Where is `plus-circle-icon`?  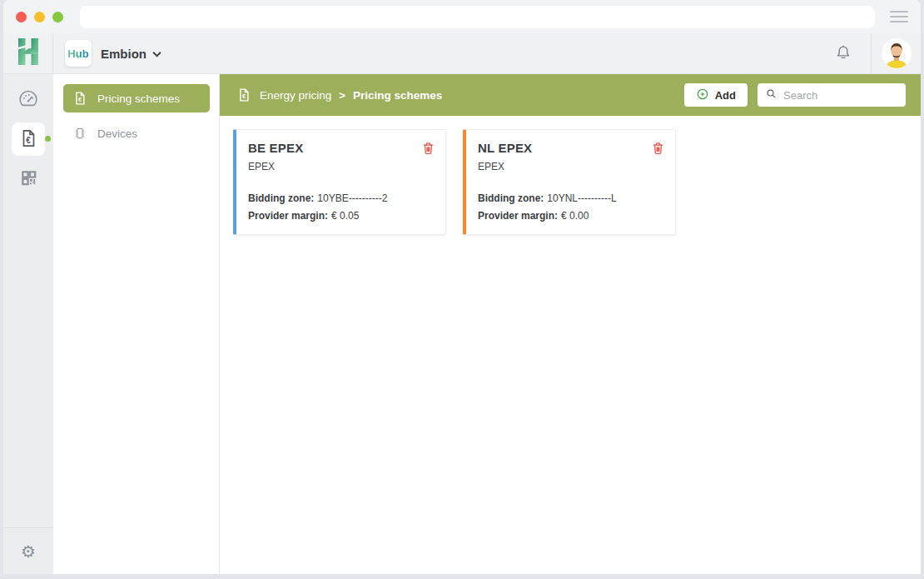 plus-circle-icon is located at coordinates (703, 95).